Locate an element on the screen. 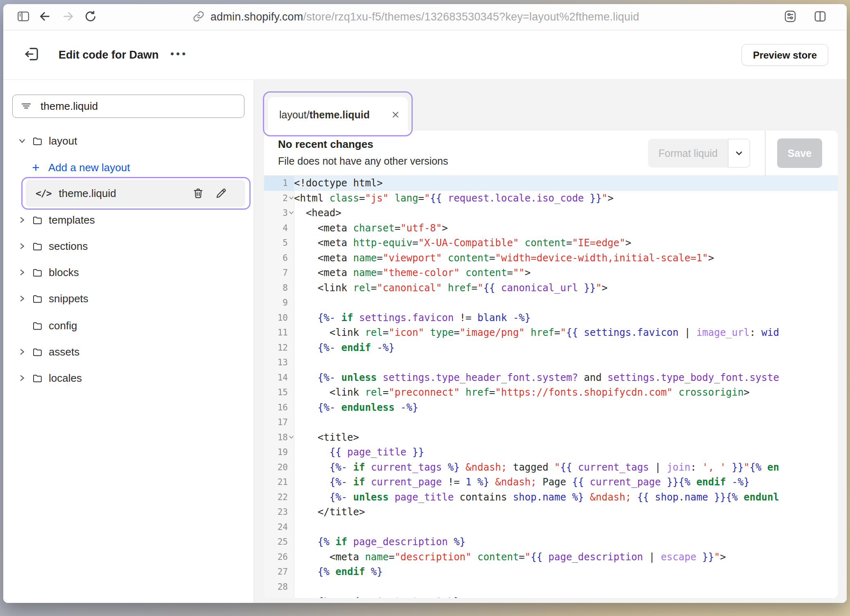 The height and width of the screenshot is (616, 850). sidebar-item-blocks: blocks is located at coordinates (129, 272).